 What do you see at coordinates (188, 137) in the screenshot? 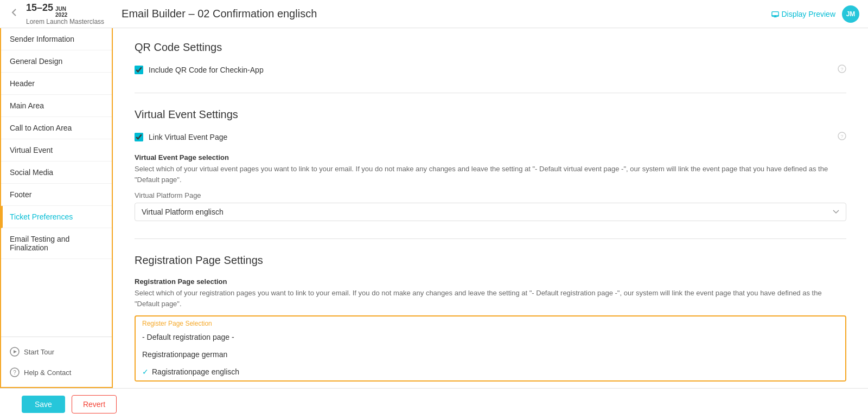
I see `virtual-event-checkbox-label: Link Virtual Event Page` at bounding box center [188, 137].